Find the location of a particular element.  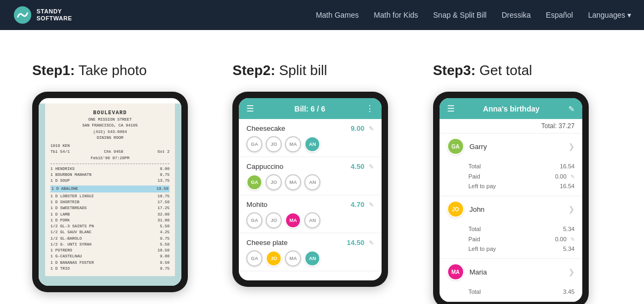

receipt-paper: BOULEVARD ONE MISSION STREET SAN FRANCIS… is located at coordinates (110, 190).